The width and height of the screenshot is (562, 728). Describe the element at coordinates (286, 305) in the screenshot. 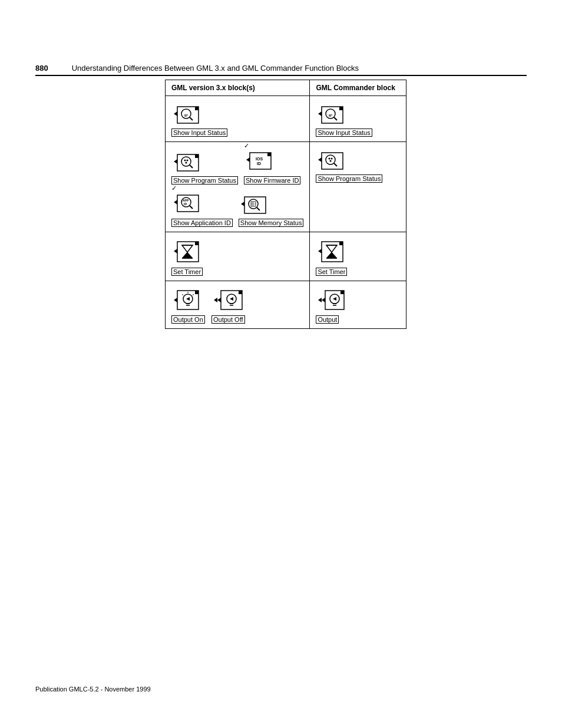

I see `table-row: Output On` at that location.